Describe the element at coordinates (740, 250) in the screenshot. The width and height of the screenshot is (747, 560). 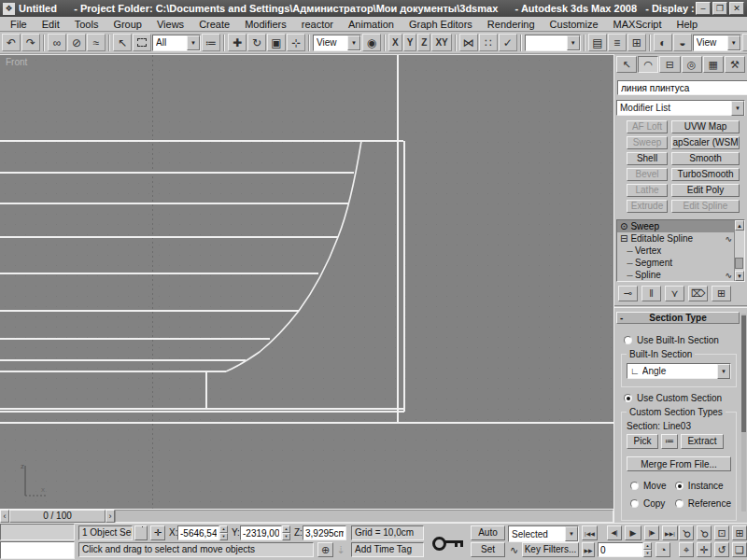
I see `stack-scrollbar: ▲ ▼` at that location.